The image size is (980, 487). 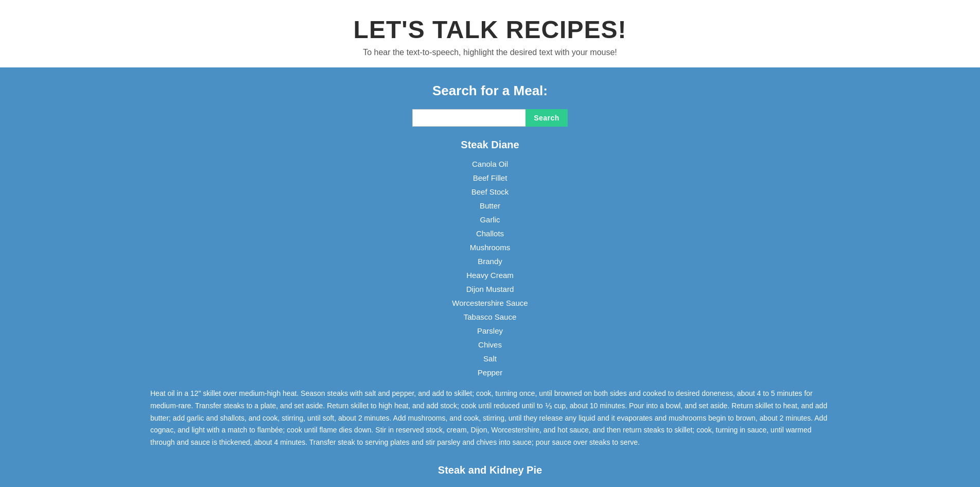 What do you see at coordinates (490, 262) in the screenshot?
I see `ingredient-item: Brandy` at bounding box center [490, 262].